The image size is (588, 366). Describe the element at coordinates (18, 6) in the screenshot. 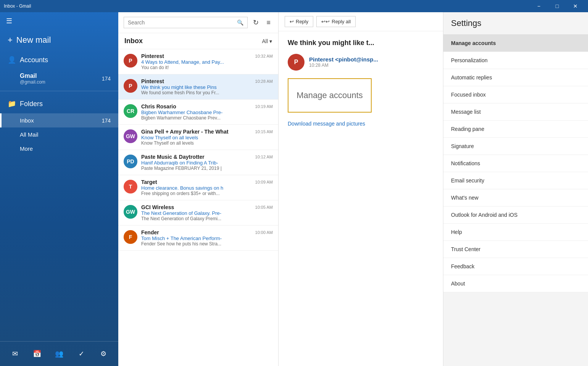

I see `window-title: Inbox - Gmail` at that location.